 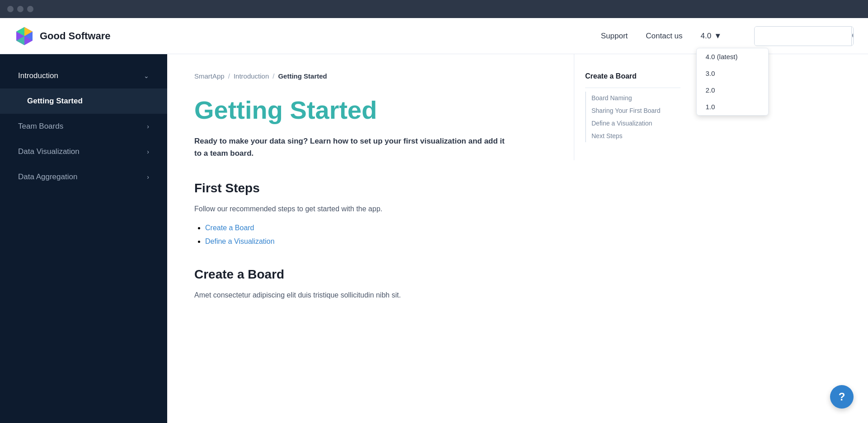 I want to click on topnav: Good Software Support Contact us 4.0 ▼ 4…, so click(x=434, y=36).